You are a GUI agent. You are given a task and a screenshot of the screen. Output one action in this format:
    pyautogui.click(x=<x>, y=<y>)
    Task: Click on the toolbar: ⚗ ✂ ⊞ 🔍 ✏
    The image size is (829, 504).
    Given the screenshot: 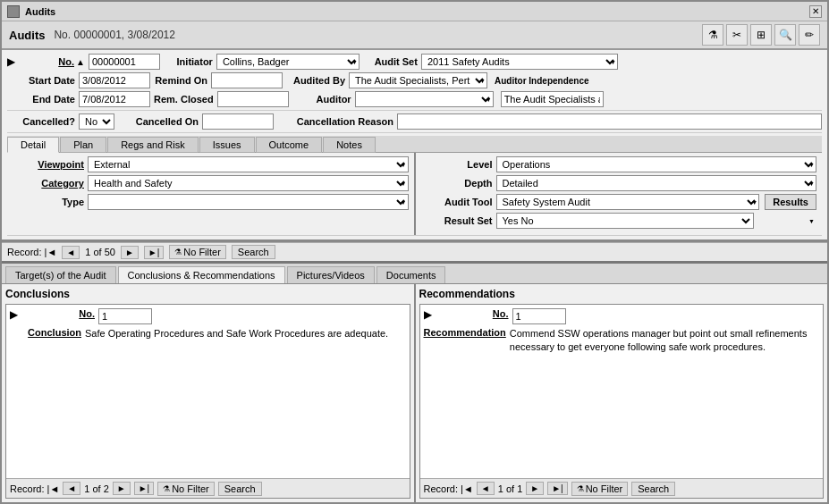 What is the action you would take?
    pyautogui.click(x=761, y=35)
    